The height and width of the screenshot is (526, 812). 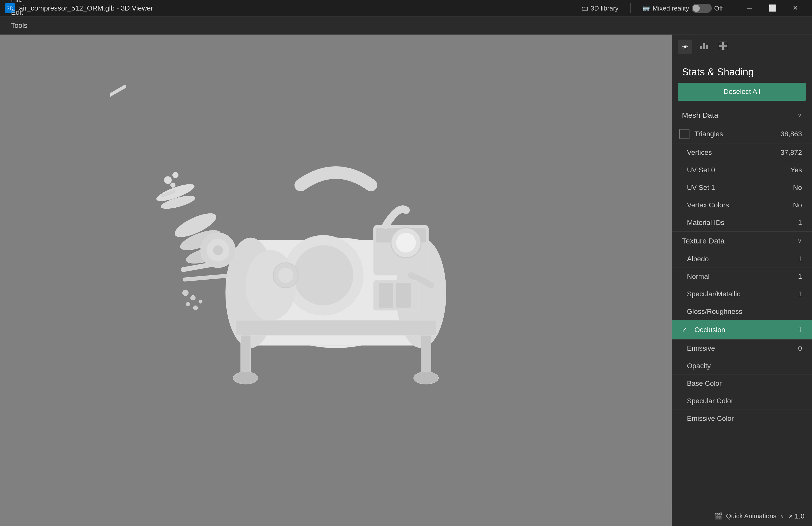 What do you see at coordinates (742, 115) in the screenshot?
I see `mesh-data-section-header: Mesh Data ∨` at bounding box center [742, 115].